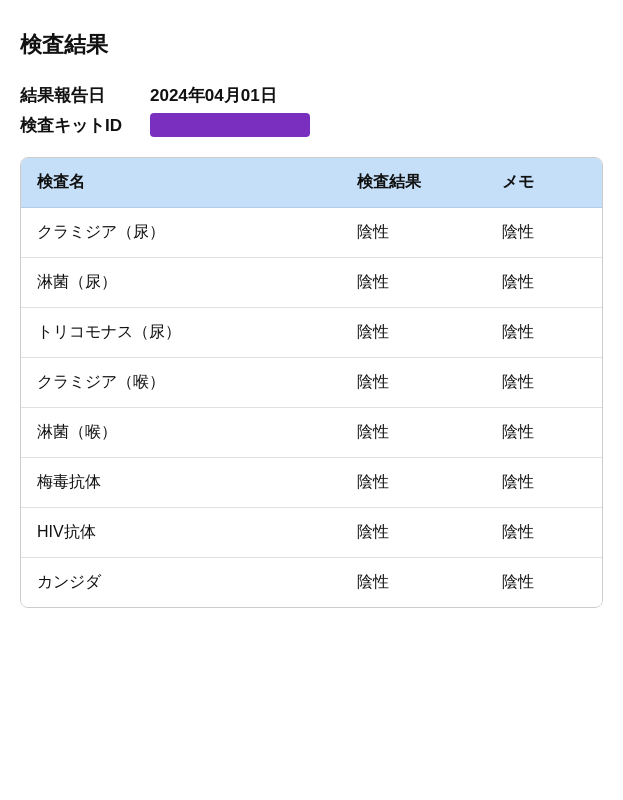 This screenshot has height=800, width=623. Describe the element at coordinates (181, 583) in the screenshot. I see `cell-test-name: カンジダ` at that location.